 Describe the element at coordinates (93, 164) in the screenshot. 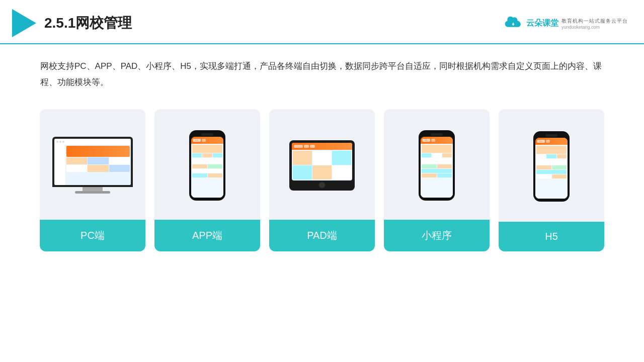

I see `card-image-pc` at that location.